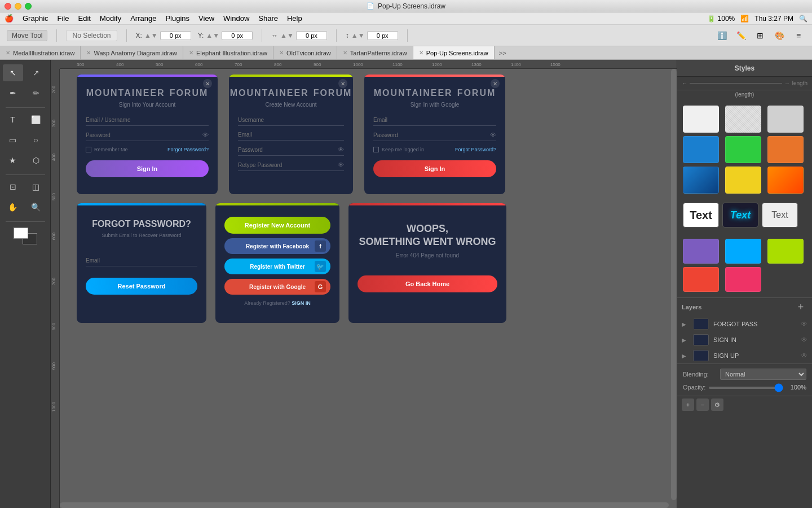 This screenshot has height=508, width=812. I want to click on tool-zoom: 🔍, so click(36, 207).